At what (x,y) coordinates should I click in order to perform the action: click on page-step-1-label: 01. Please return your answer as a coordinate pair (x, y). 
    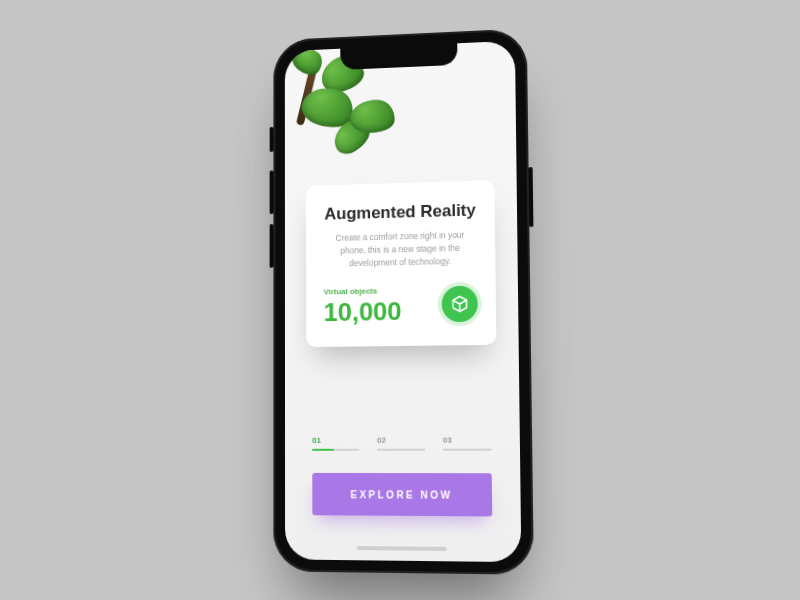
    Looking at the image, I should click on (316, 440).